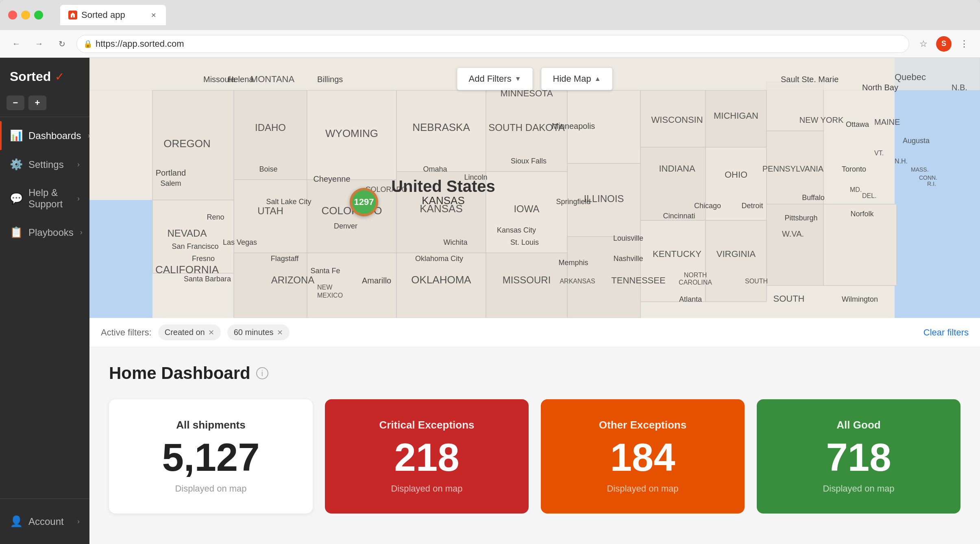  Describe the element at coordinates (443, 186) in the screenshot. I see `svg-text: United States` at that location.